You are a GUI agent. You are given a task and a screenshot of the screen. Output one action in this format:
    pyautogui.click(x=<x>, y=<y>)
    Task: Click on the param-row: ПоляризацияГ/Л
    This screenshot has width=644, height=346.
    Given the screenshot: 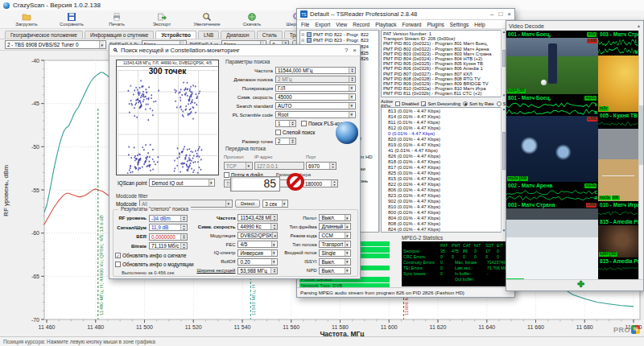 What is the action you would take?
    pyautogui.click(x=290, y=88)
    